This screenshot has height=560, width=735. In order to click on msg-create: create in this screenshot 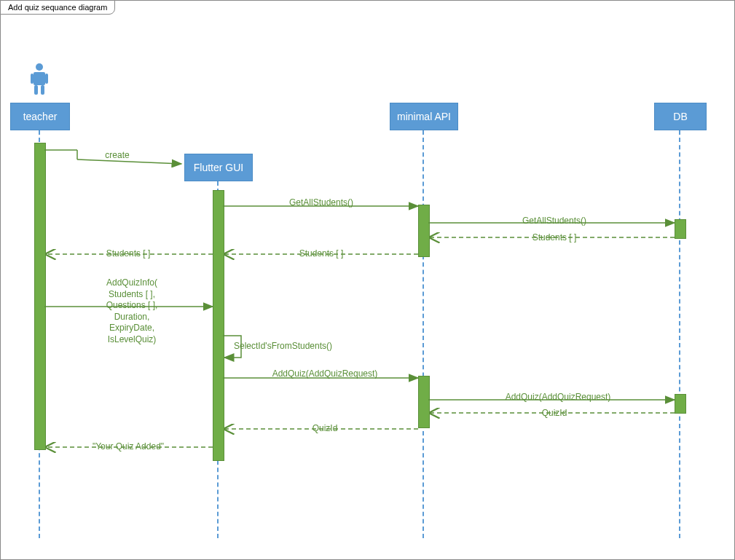, I will do `click(117, 156)`.